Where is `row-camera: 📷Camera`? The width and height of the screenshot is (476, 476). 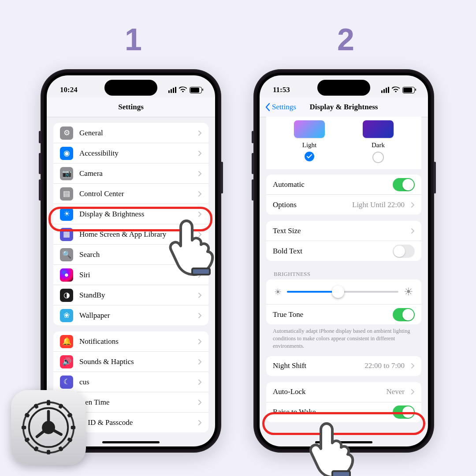
row-camera: 📷Camera is located at coordinates (131, 173).